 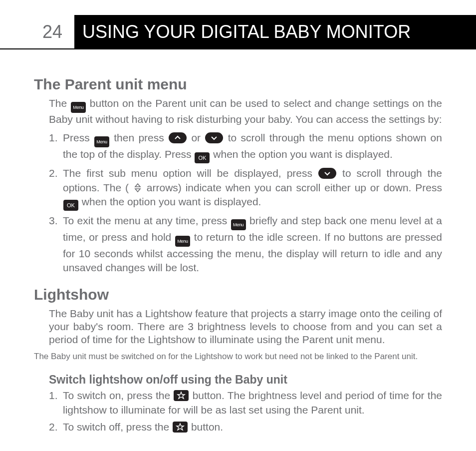 I want to click on list-item: To switch on, press the button. The brig…, so click(x=245, y=403).